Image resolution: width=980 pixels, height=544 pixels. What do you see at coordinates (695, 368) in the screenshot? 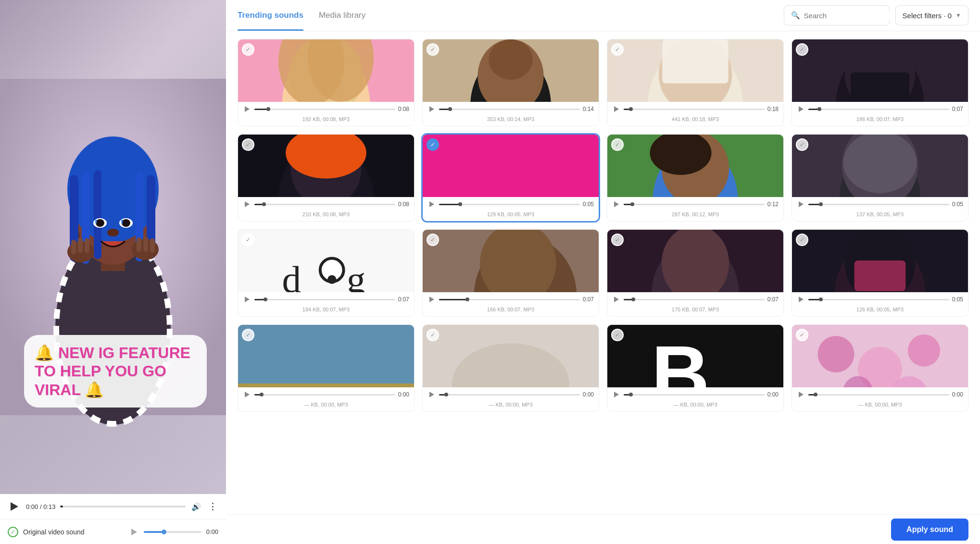
I see `sound-card: B ✓ 0:00 — KB, 00:00, MP3` at bounding box center [695, 368].